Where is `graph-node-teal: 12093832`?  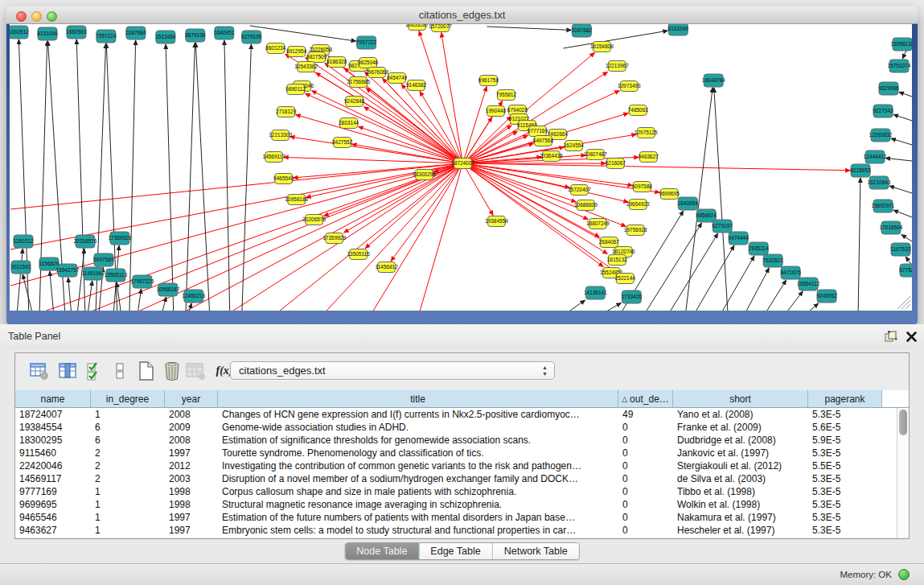
graph-node-teal: 12093832 is located at coordinates (881, 135).